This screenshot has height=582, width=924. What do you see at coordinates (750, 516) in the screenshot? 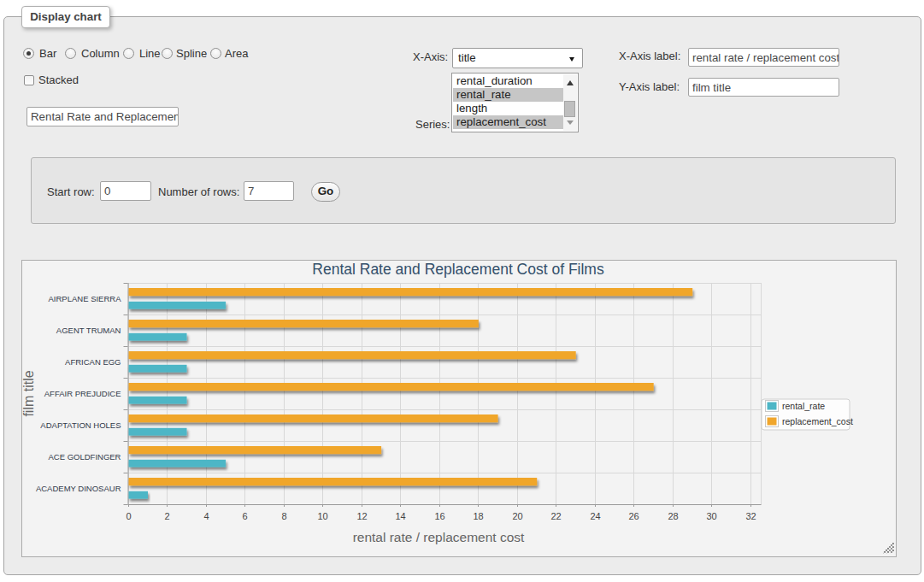
I see `svg-text: 32` at bounding box center [750, 516].